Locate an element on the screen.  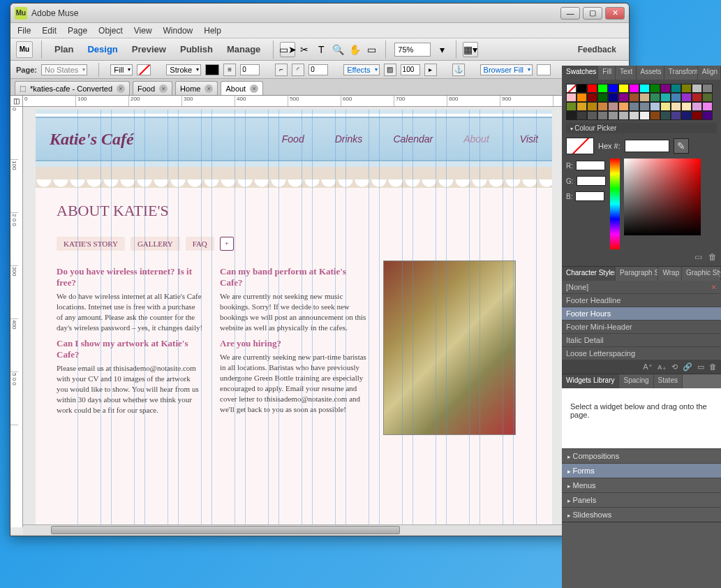
maximize-button: ▢ is located at coordinates (593, 13).